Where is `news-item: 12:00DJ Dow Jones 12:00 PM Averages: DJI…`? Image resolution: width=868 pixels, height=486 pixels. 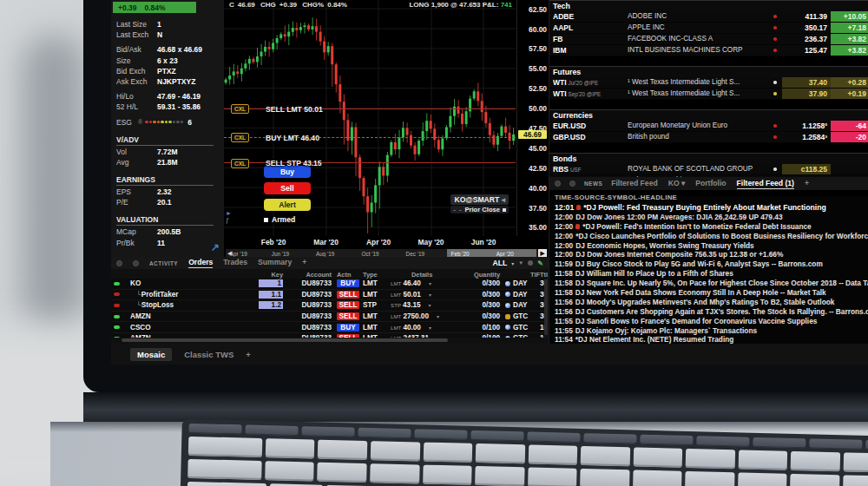 news-item: 12:00DJ Dow Jones 12:00 PM Averages: DJI… is located at coordinates (712, 217).